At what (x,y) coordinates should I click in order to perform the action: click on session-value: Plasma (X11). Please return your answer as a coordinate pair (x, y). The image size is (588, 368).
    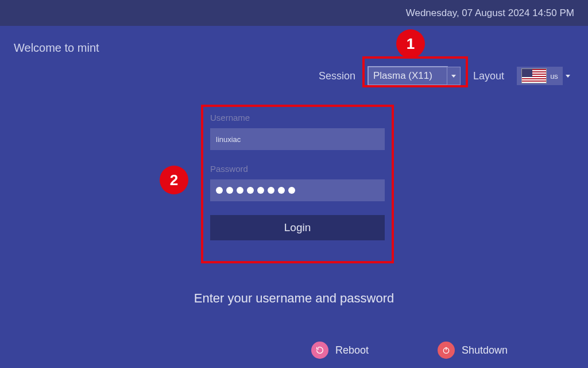
    Looking at the image, I should click on (408, 76).